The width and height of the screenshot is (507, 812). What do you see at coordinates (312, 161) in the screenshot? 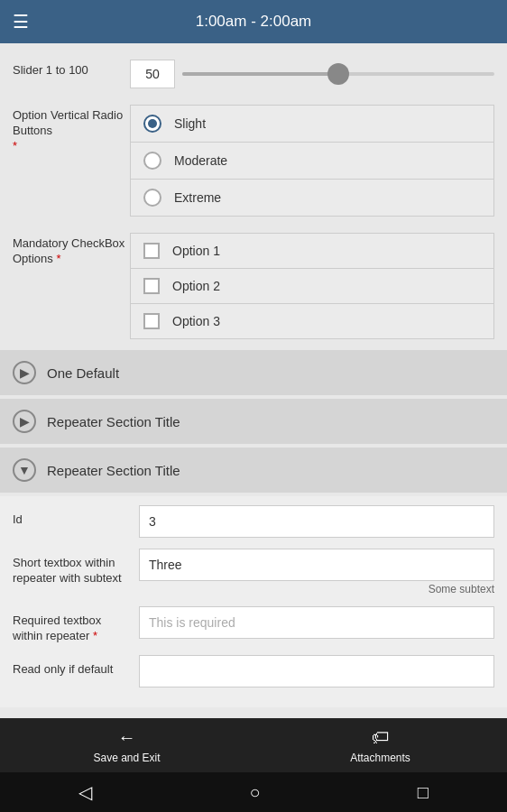
I see `radio-group-control: Slight Moderate Extreme` at bounding box center [312, 161].